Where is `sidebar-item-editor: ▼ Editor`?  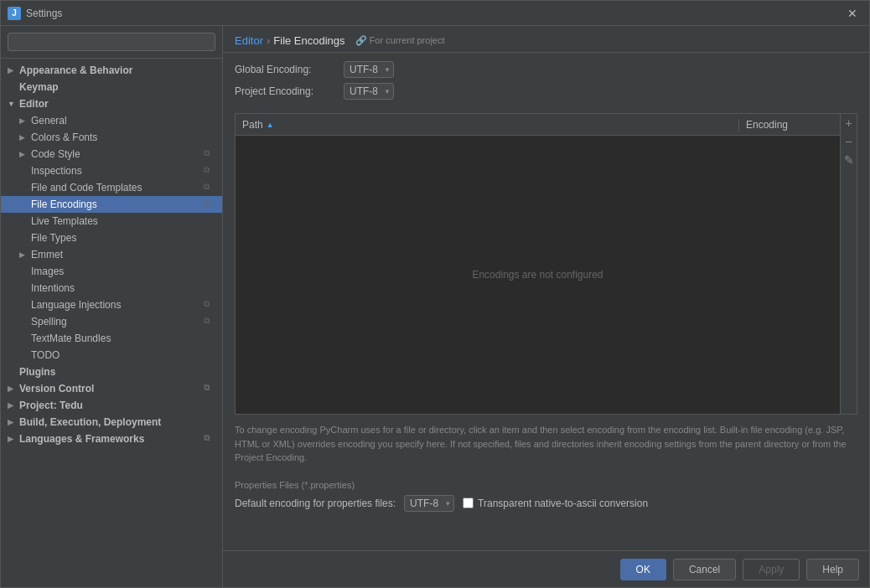
sidebar-item-editor: ▼ Editor is located at coordinates (111, 104).